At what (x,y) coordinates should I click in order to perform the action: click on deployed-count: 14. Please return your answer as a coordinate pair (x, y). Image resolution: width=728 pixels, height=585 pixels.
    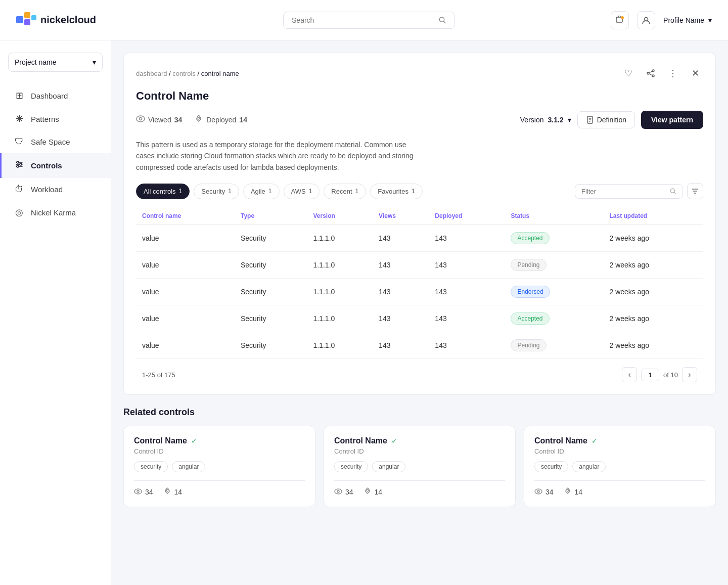
    Looking at the image, I should click on (379, 492).